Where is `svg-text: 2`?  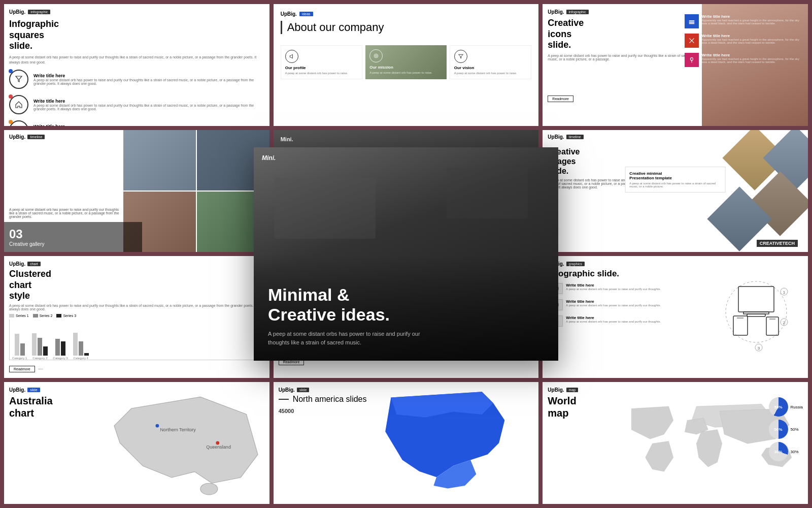 svg-text: 2 is located at coordinates (785, 323).